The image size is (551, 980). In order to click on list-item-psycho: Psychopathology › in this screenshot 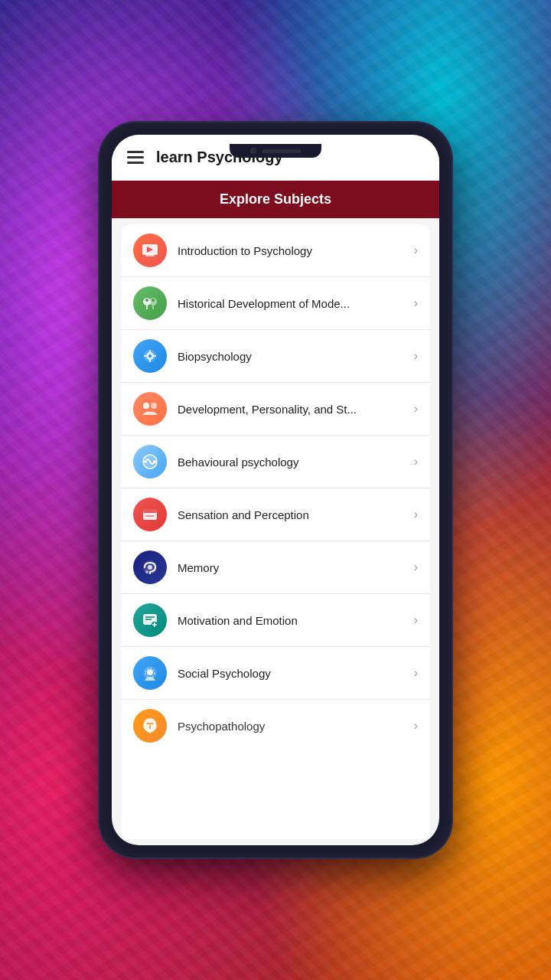, I will do `click(276, 726)`.